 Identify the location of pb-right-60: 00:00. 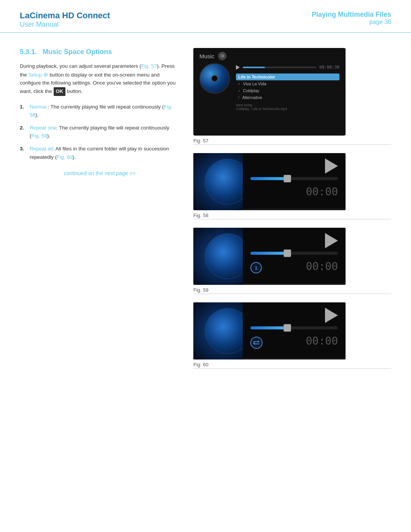
(294, 331).